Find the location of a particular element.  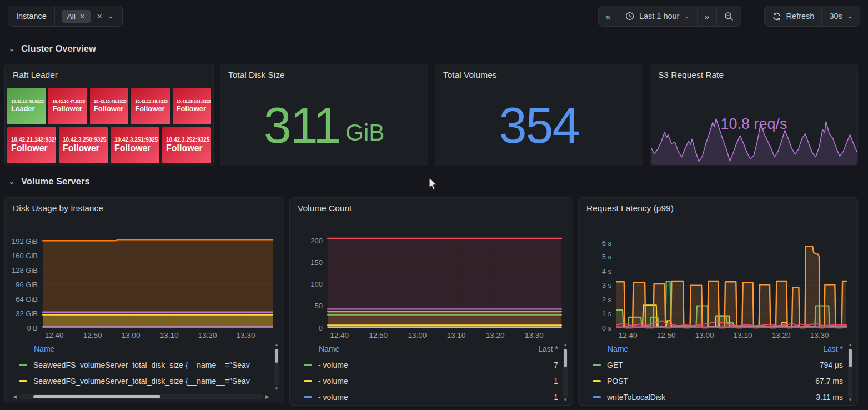

svg-text: 3 s is located at coordinates (607, 286).